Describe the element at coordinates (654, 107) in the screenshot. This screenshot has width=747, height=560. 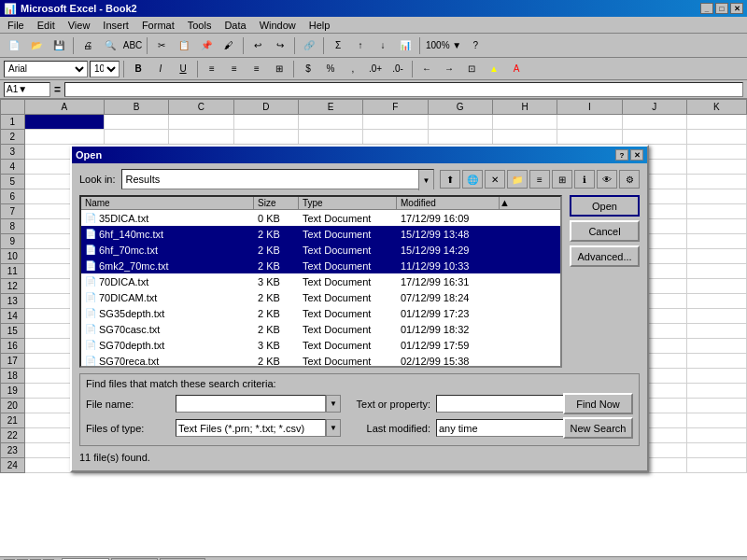
I see `col-header-j: J` at that location.